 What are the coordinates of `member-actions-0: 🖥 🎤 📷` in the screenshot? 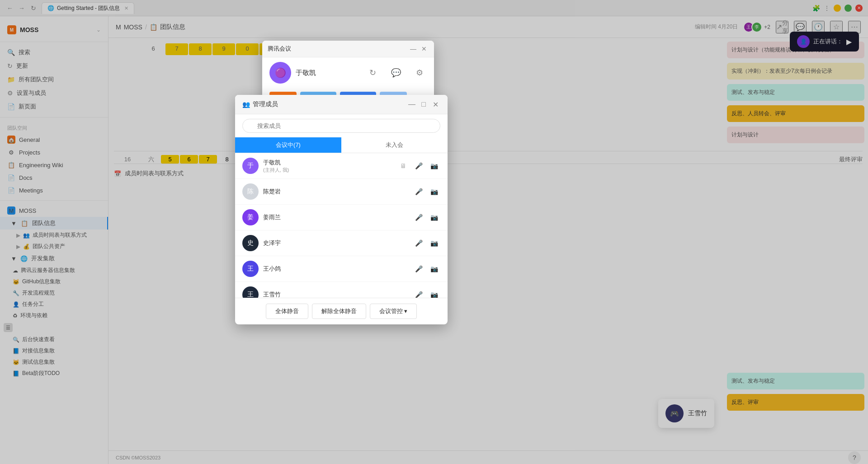 It's located at (419, 166).